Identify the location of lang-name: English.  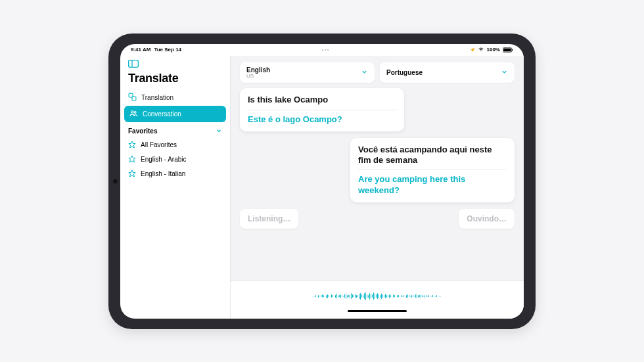
(258, 70).